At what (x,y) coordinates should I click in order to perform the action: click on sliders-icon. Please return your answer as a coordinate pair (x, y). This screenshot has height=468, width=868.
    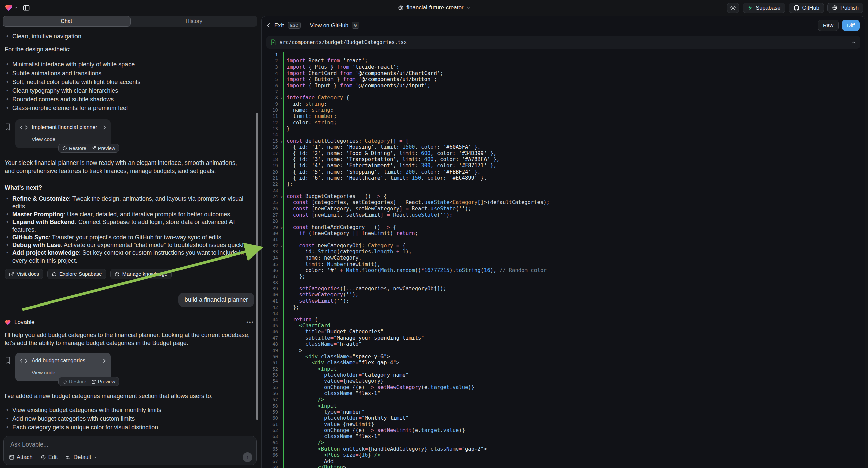
    Looking at the image, I should click on (68, 457).